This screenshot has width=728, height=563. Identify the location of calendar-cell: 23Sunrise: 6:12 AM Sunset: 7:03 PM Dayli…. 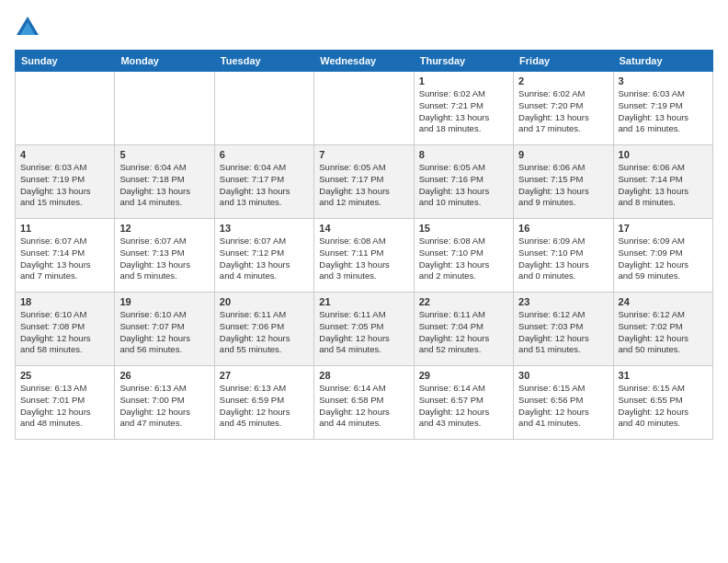
(563, 329).